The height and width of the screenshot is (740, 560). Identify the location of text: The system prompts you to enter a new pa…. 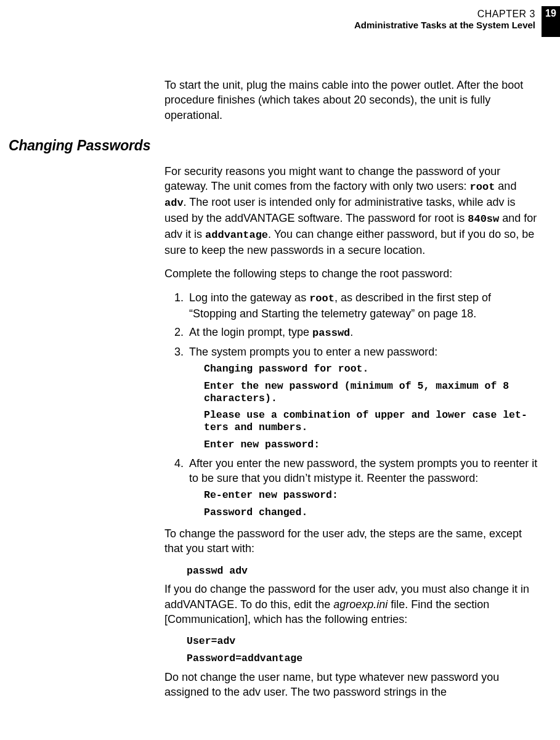
(313, 352).